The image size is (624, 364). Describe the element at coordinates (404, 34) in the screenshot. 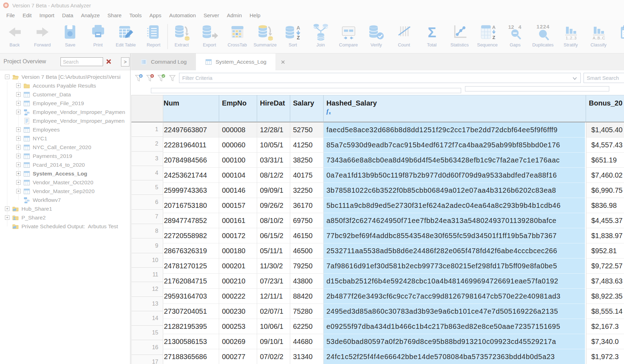

I see `toolbar-count-button: Count` at that location.